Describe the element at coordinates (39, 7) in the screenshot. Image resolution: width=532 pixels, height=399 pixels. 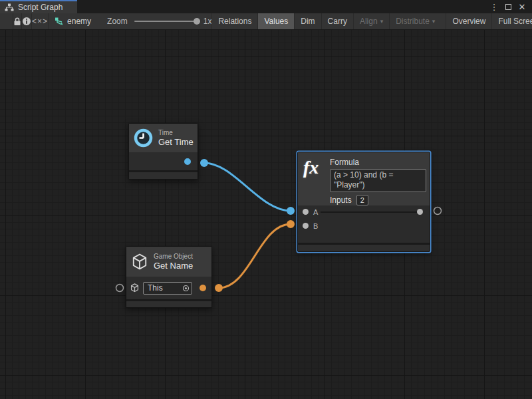
I see `tab-script-graph: Script Graph` at that location.